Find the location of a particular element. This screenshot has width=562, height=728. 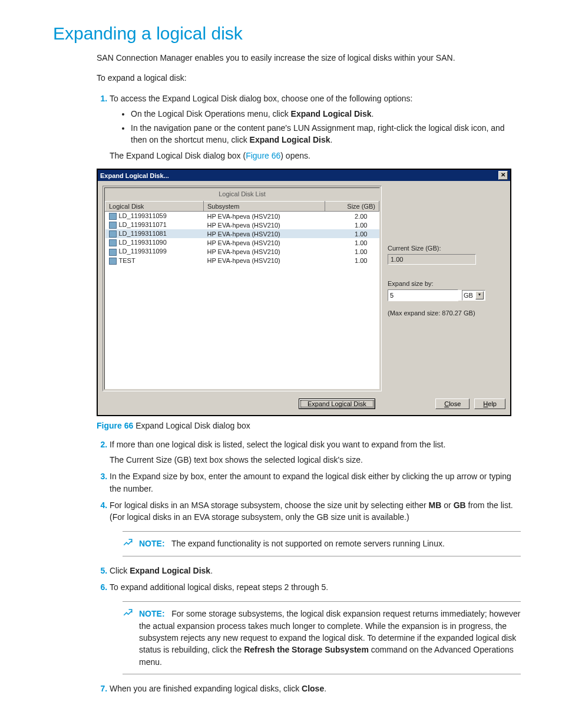

intro-text: SAN Connection Manager enables you to ea… is located at coordinates (309, 58).